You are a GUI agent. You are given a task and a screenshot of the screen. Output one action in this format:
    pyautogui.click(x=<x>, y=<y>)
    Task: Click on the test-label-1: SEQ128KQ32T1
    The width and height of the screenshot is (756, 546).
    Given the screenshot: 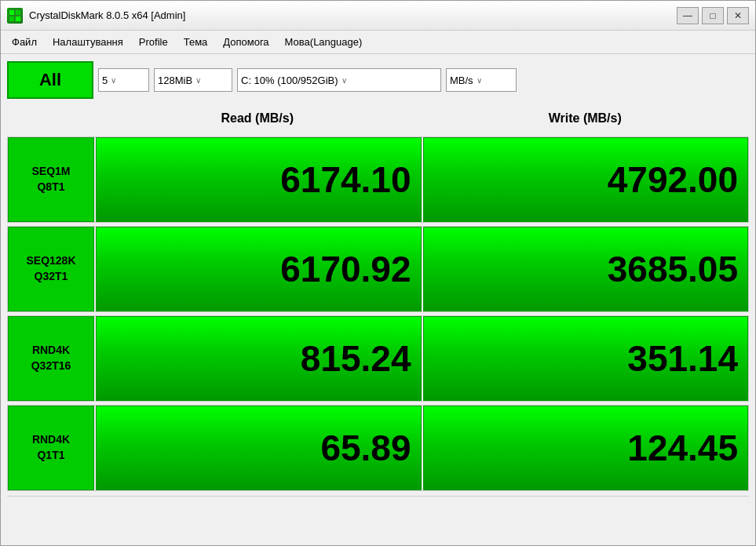 What is the action you would take?
    pyautogui.click(x=51, y=269)
    